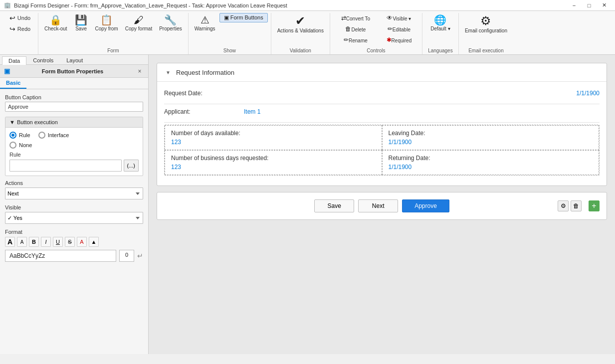 This screenshot has width=615, height=364. I want to click on convert-to-button: ⇄ Convert To, so click(356, 18).